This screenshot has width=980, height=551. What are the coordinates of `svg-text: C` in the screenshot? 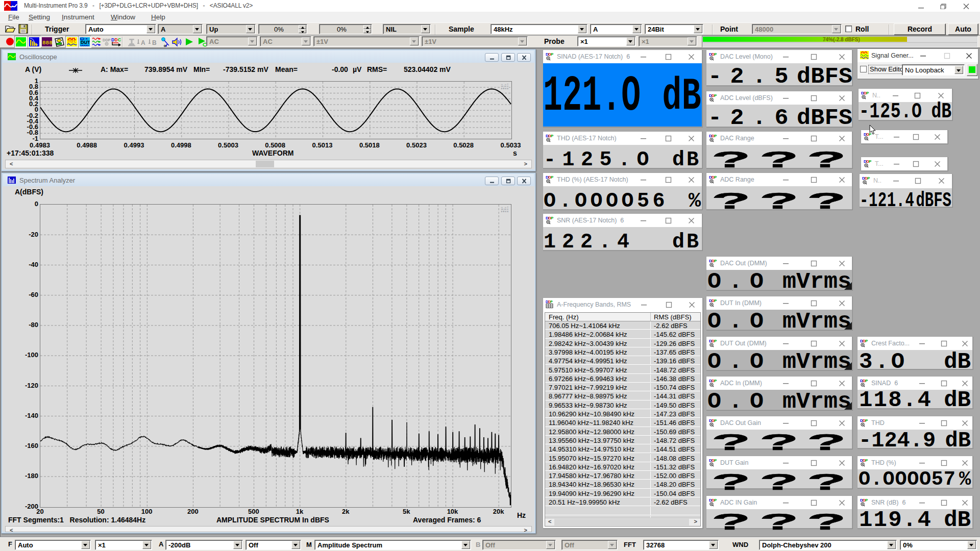 It's located at (119, 40).